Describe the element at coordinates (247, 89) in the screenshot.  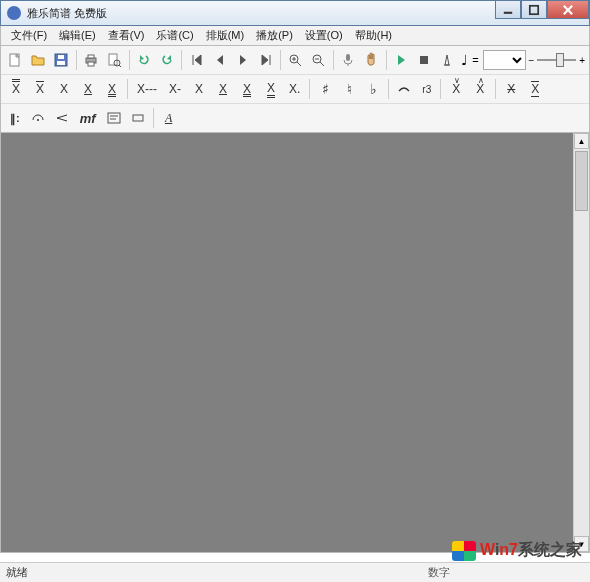
I see `duration-quarter-button: X` at that location.